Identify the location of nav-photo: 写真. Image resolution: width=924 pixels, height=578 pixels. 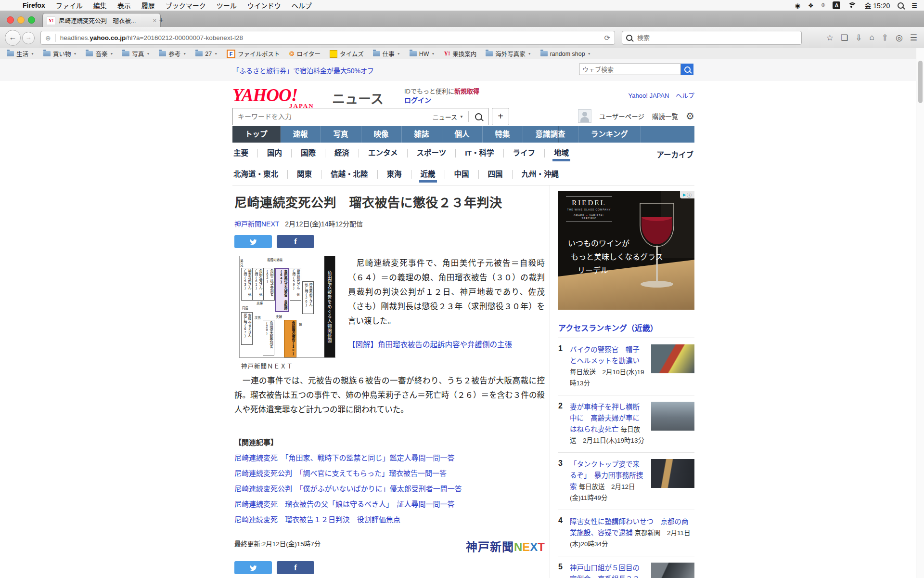
(341, 134).